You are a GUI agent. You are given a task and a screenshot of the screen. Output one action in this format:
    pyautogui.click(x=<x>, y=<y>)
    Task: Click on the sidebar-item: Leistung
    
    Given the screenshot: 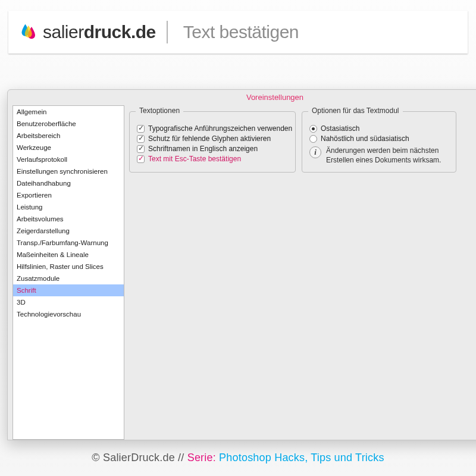 What is the action you would take?
    pyautogui.click(x=68, y=207)
    